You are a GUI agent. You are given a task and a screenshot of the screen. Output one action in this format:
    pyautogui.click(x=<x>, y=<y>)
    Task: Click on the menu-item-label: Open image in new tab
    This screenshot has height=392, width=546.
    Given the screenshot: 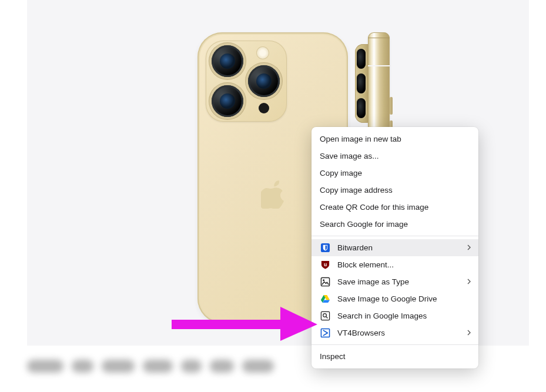 What is the action you would take?
    pyautogui.click(x=361, y=139)
    